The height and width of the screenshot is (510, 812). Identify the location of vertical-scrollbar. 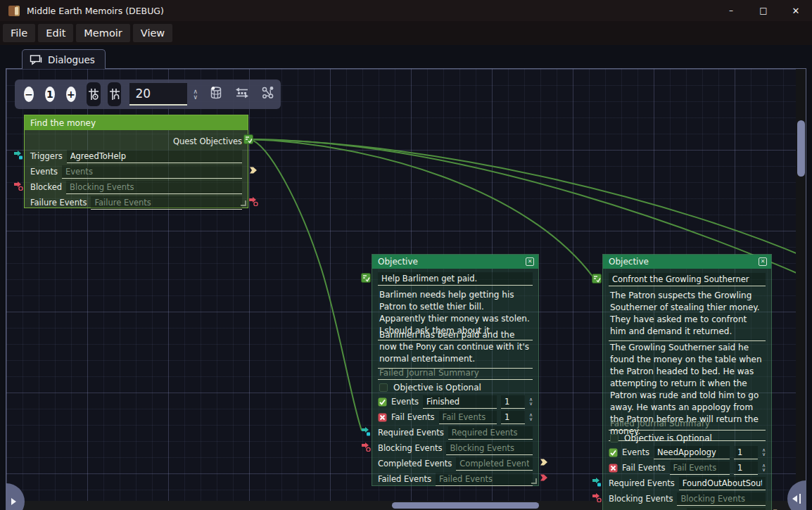
(801, 286).